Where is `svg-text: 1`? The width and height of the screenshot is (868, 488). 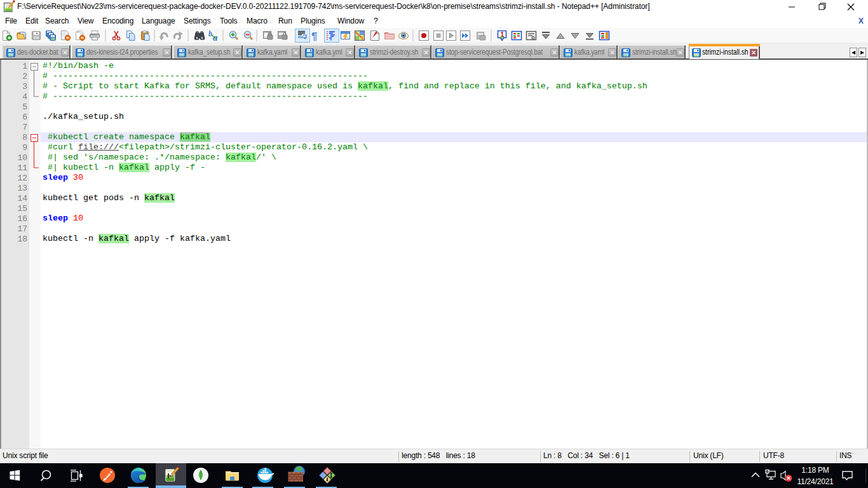
svg-text: 1 is located at coordinates (502, 34).